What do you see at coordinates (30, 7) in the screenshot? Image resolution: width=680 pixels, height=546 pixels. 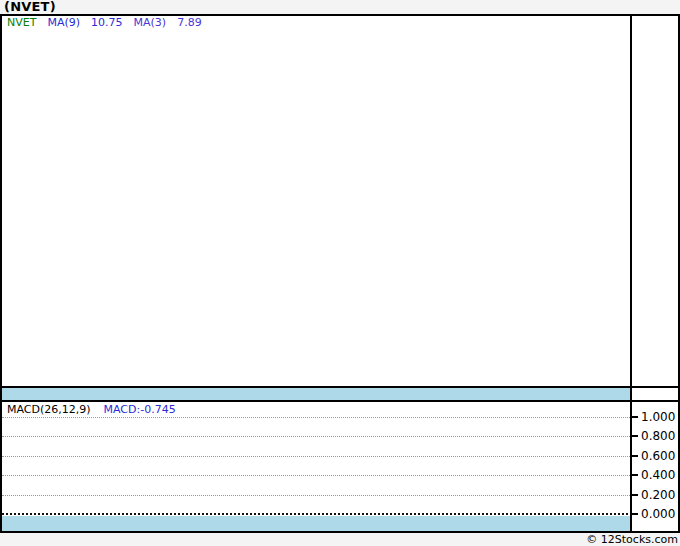 I see `ticker-title: (NVET)` at bounding box center [30, 7].